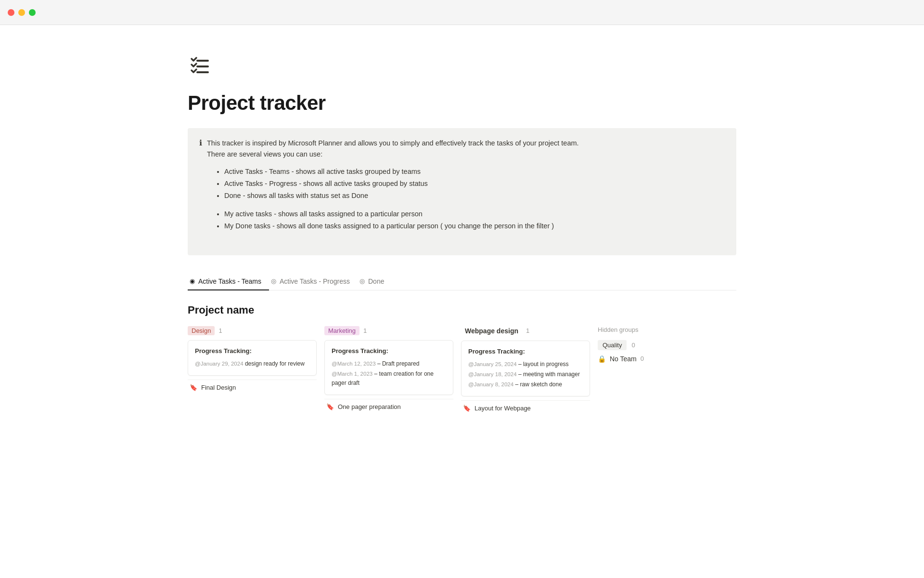  Describe the element at coordinates (462, 310) in the screenshot. I see `section-title: Project name` at that location.